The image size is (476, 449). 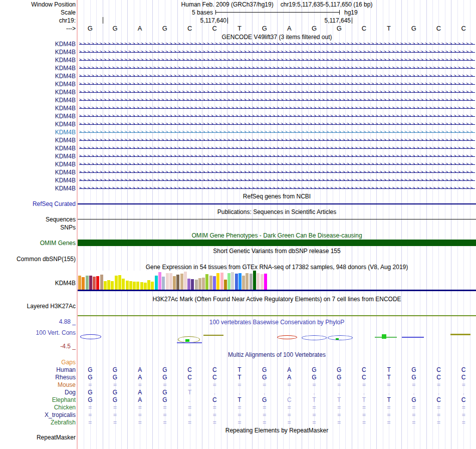 What do you see at coordinates (56, 437) in the screenshot?
I see `repeatmasker-label: RepeatMasker` at bounding box center [56, 437].